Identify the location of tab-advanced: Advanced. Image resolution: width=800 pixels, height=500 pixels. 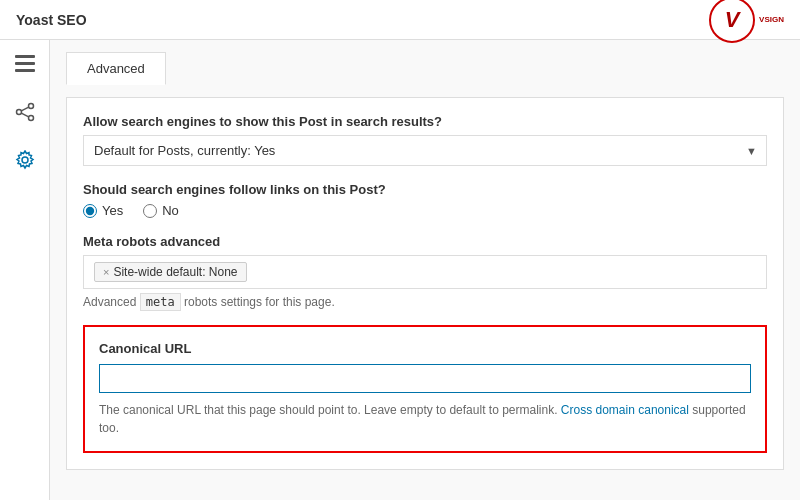
(116, 68).